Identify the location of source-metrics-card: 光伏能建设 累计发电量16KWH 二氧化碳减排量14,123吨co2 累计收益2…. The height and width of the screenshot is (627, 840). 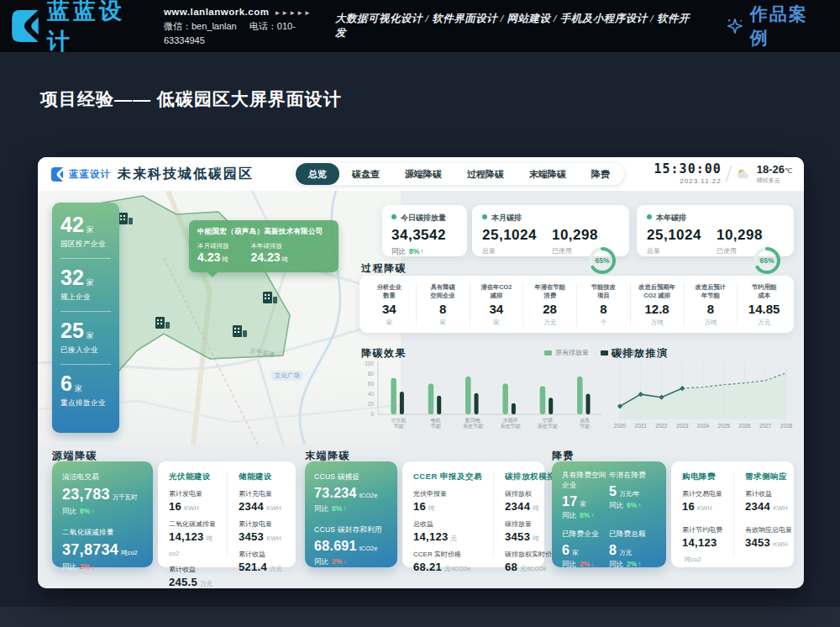
(227, 514).